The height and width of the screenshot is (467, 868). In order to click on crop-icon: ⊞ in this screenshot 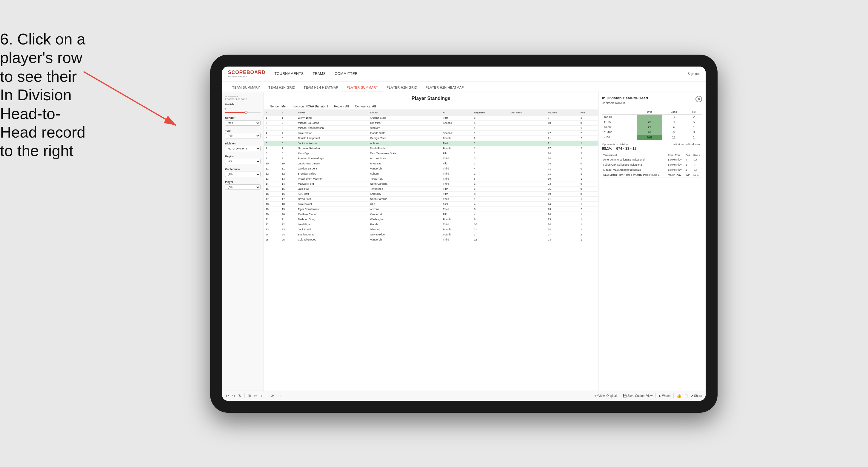, I will do `click(249, 396)`.